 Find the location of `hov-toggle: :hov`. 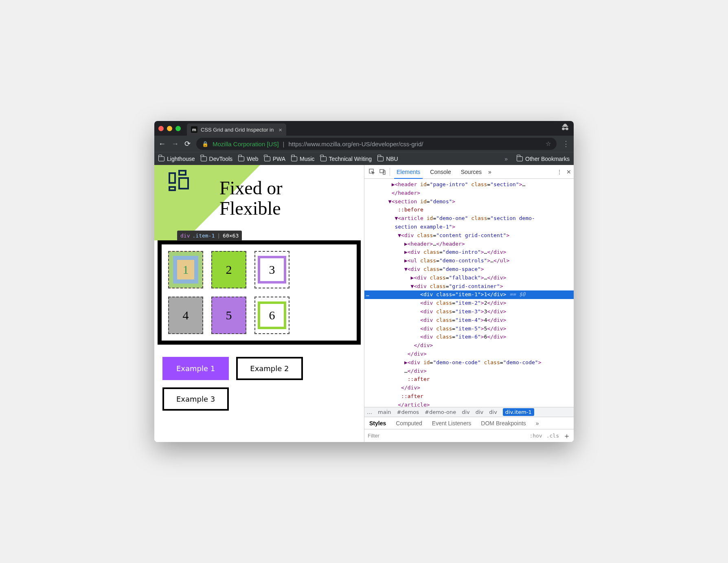

hov-toggle: :hov is located at coordinates (536, 436).